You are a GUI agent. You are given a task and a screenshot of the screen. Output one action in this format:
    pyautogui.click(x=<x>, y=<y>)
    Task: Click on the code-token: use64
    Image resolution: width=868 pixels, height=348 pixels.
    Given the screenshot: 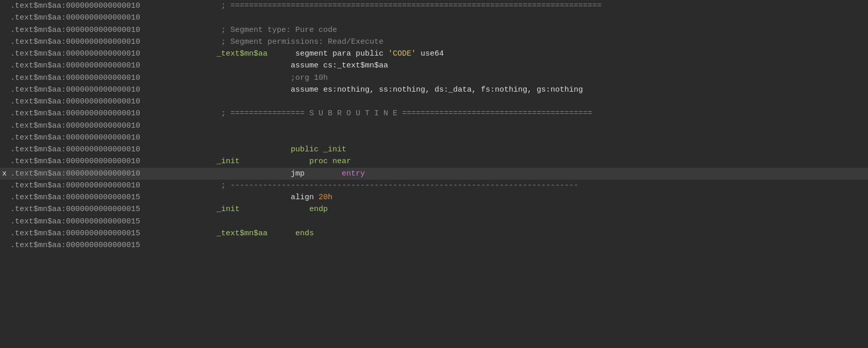 What is the action you would take?
    pyautogui.click(x=430, y=54)
    